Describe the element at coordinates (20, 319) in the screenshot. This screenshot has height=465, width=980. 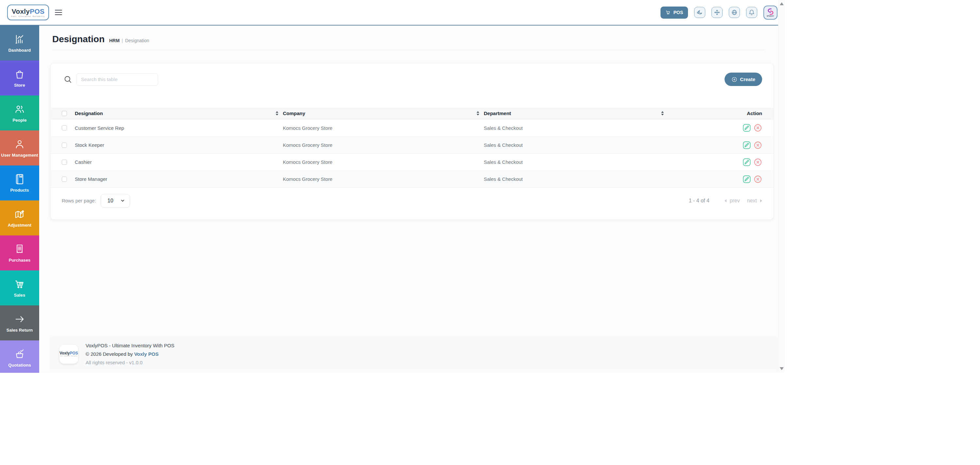
I see `arrow-right-icon` at that location.